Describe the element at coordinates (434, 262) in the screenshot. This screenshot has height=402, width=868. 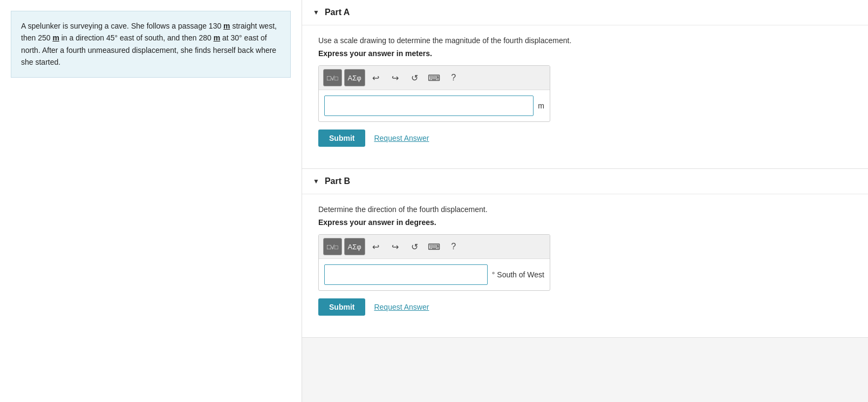
I see `part-b-math-editor: □√□ ΑΣφ ↩ ↪ ↺ ⌨ ? ° South of West` at that location.